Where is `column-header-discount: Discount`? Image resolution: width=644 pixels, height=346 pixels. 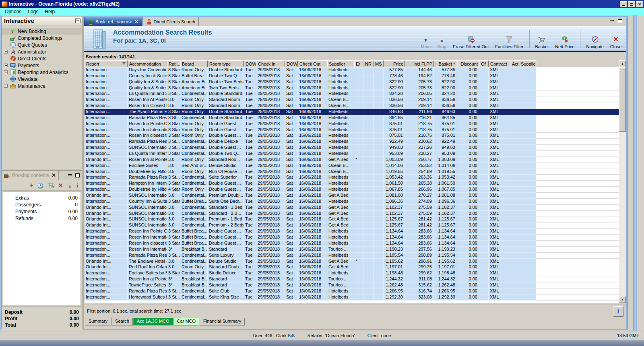 column-header-discount: Discount is located at coordinates (469, 64).